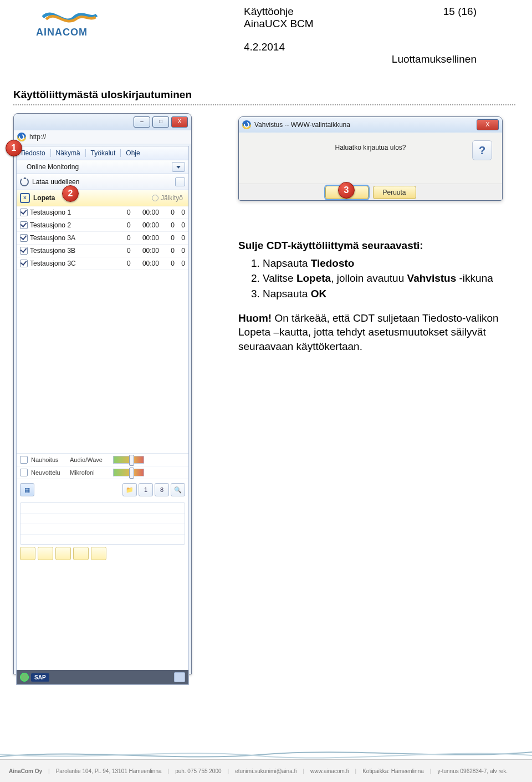  I want to click on queue-name: Testausjono 3B, so click(53, 251).